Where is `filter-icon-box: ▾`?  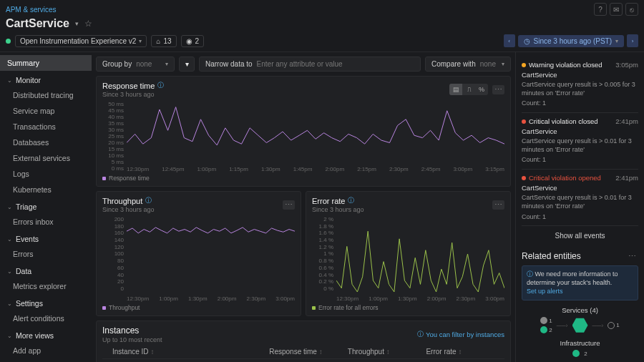 filter-icon-box: ▾ is located at coordinates (187, 64).